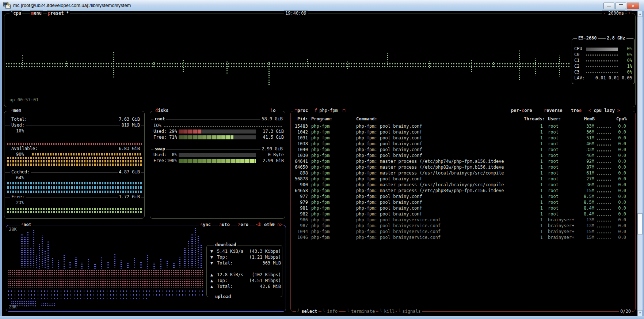 The width and height of the screenshot is (644, 319). Describe the element at coordinates (301, 110) in the screenshot. I see `proc-box-title: □proc` at that location.